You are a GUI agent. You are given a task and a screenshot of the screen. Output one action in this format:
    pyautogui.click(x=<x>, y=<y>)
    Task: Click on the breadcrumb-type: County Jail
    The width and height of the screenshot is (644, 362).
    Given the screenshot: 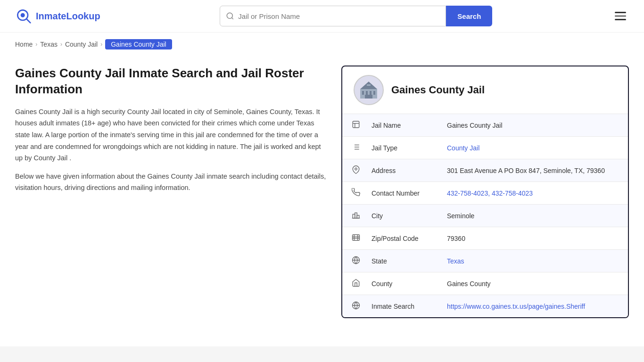 What is the action you would take?
    pyautogui.click(x=81, y=44)
    